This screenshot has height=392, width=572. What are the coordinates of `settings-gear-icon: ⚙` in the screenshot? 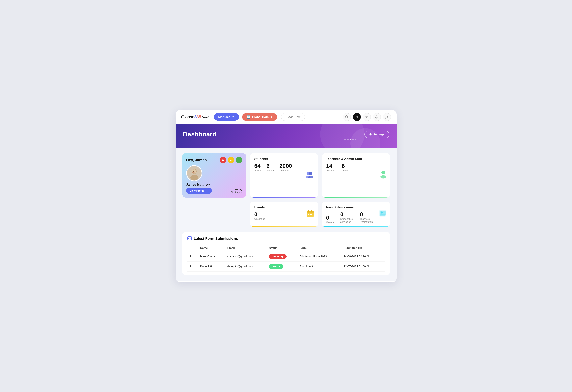 It's located at (371, 134).